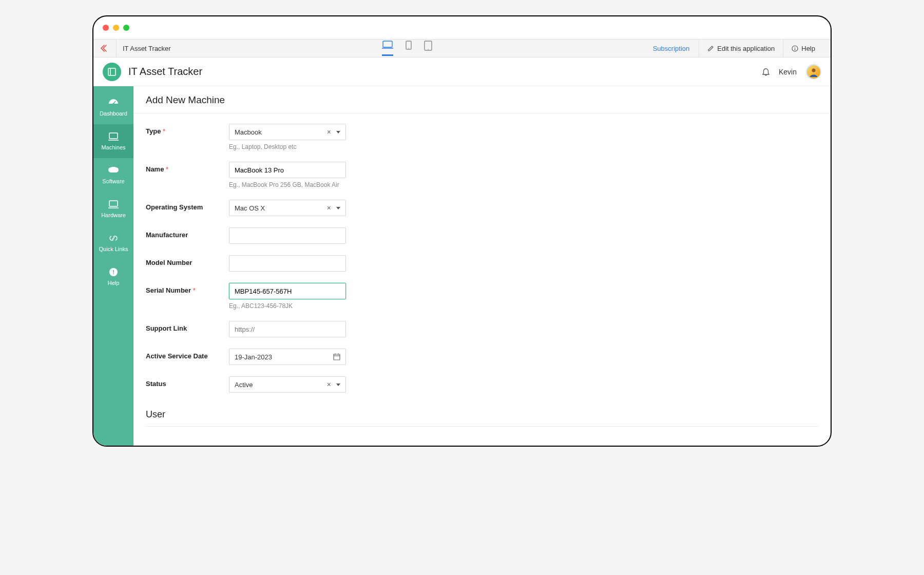 The image size is (924, 575). What do you see at coordinates (249, 208) in the screenshot?
I see `os-value: Mac OS X` at bounding box center [249, 208].